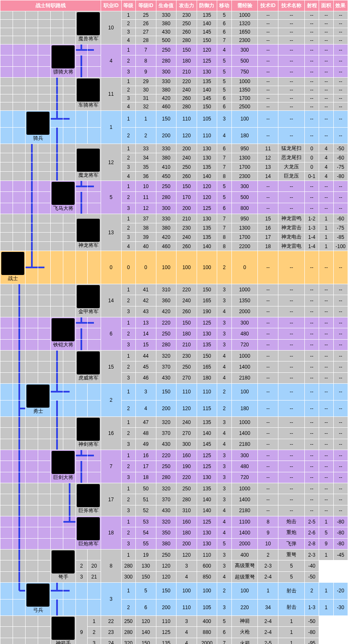 The width and height of the screenshot is (348, 644). Describe the element at coordinates (207, 136) in the screenshot. I see `cell-def: 110` at that location.